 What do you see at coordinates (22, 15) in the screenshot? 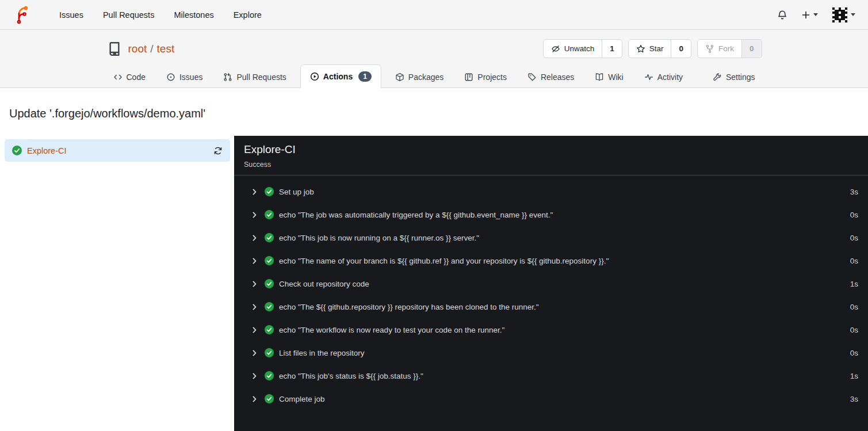
I see `forgejo-logo` at bounding box center [22, 15].